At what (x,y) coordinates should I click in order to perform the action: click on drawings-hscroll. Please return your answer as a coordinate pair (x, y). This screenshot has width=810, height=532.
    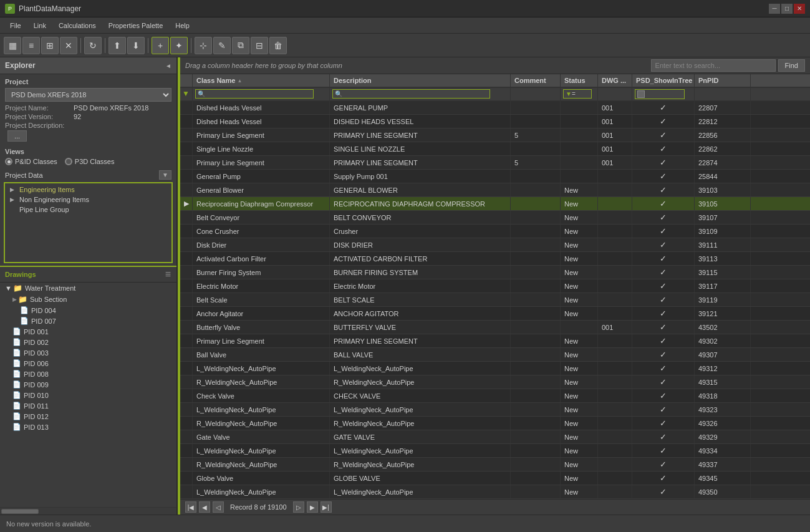
    Looking at the image, I should click on (89, 511).